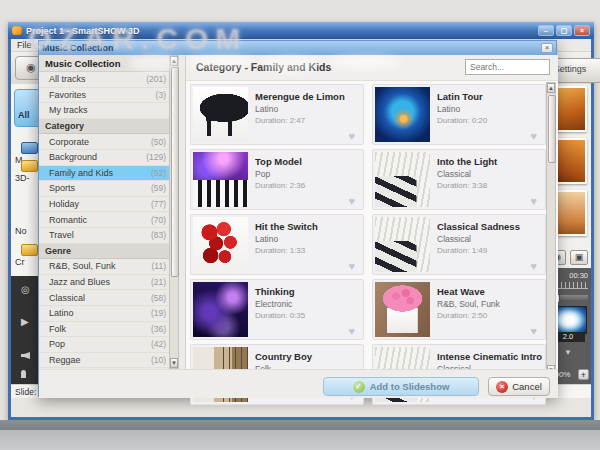 Image resolution: width=600 pixels, height=450 pixels. Describe the element at coordinates (104, 158) in the screenshot. I see `sidebar-item-background: Background(129)` at that location.